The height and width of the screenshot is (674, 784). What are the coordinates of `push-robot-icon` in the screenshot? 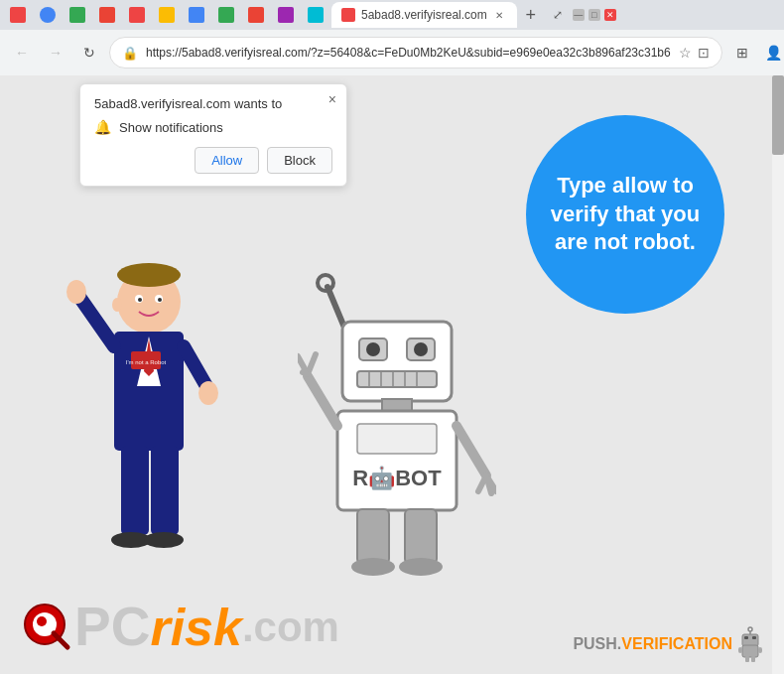 It's located at (750, 644).